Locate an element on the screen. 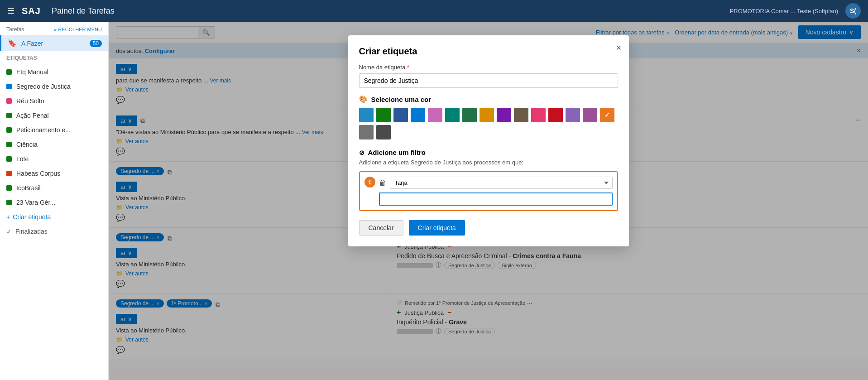  filter-type-select: Tarja Tipo Assunto Parte is located at coordinates (501, 183).